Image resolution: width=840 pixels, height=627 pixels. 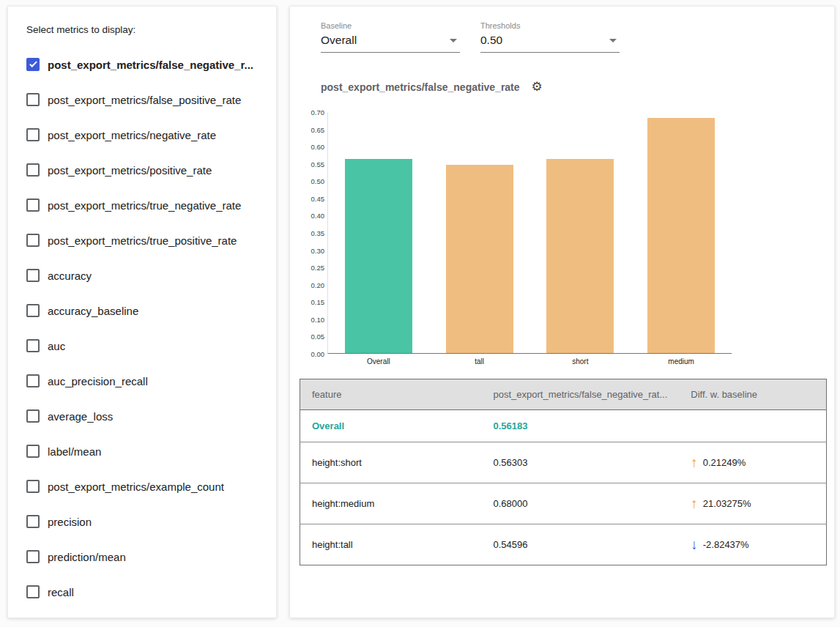 What do you see at coordinates (318, 284) in the screenshot?
I see `y-axis-tick-label: 0.20` at bounding box center [318, 284].